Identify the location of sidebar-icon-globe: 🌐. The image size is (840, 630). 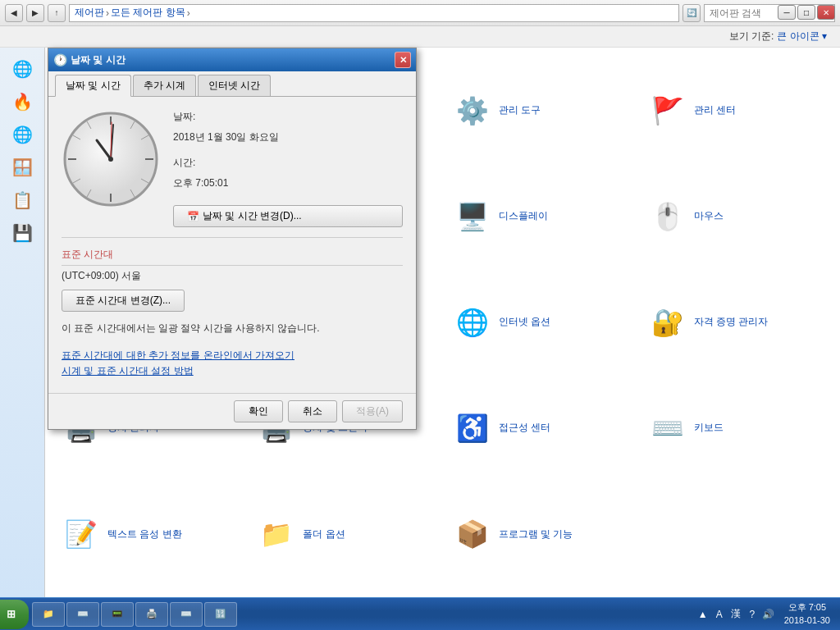
(22, 135).